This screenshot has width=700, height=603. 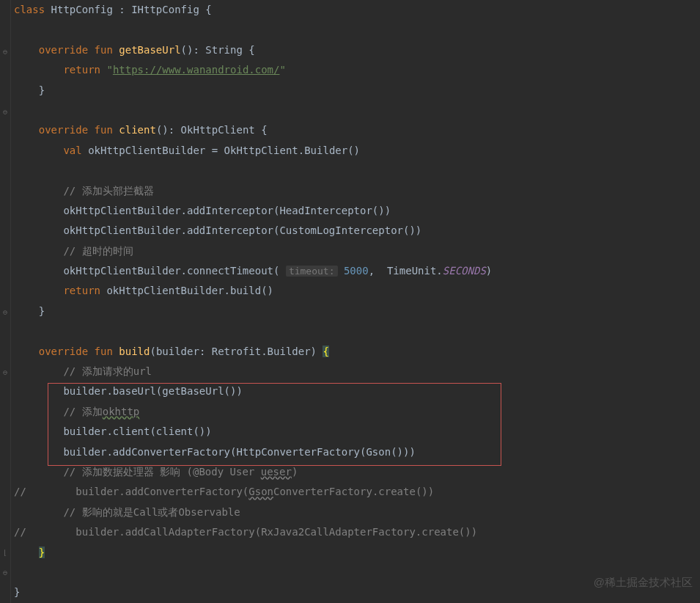 I want to click on code-line: return okHttpClientBuilder.build(), so click(x=357, y=290).